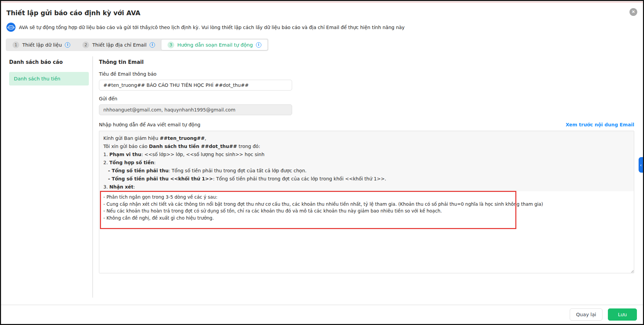 The image size is (644, 325). Describe the element at coordinates (49, 62) in the screenshot. I see `report-list-header: Danh sách báo cáo` at that location.